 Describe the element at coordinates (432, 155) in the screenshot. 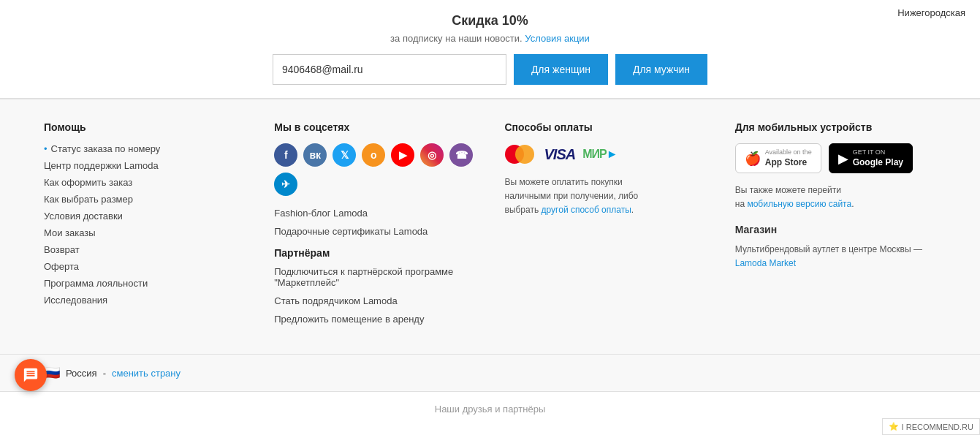

I see `instagram-icon: ◎` at that location.